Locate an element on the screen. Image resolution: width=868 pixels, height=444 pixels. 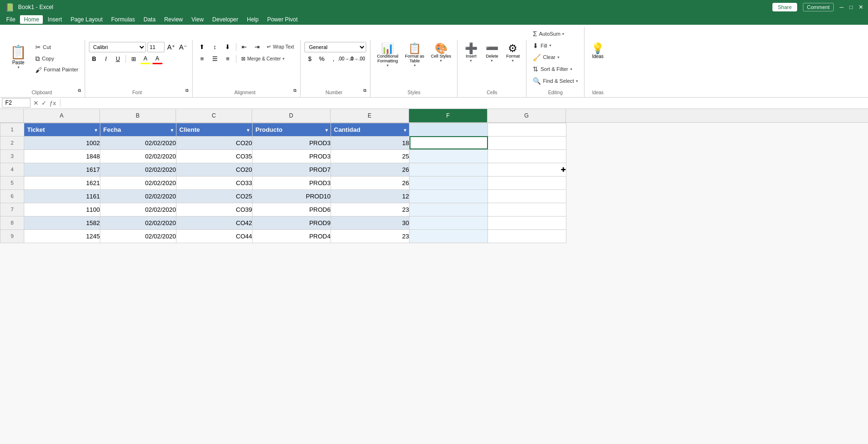
cell-e5: 26 is located at coordinates (370, 183).